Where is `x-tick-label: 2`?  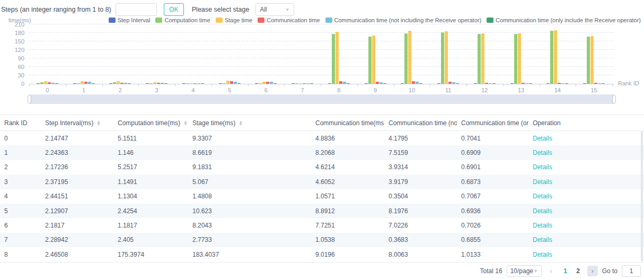
x-tick-label: 2 is located at coordinates (121, 90).